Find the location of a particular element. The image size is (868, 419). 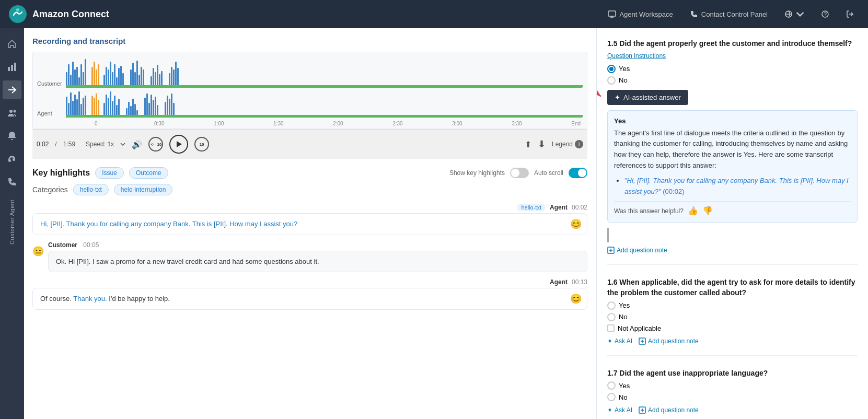

app-title: Amazon Connect is located at coordinates (71, 15).